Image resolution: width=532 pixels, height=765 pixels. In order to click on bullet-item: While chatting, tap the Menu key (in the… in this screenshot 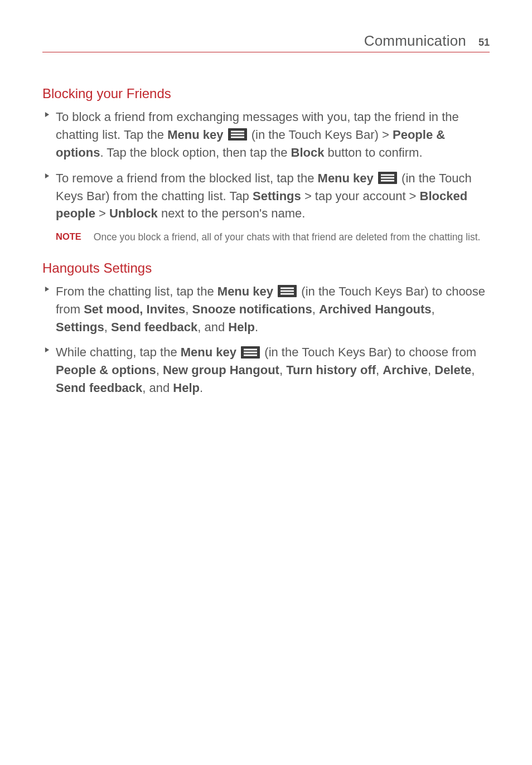, I will do `click(266, 370)`.